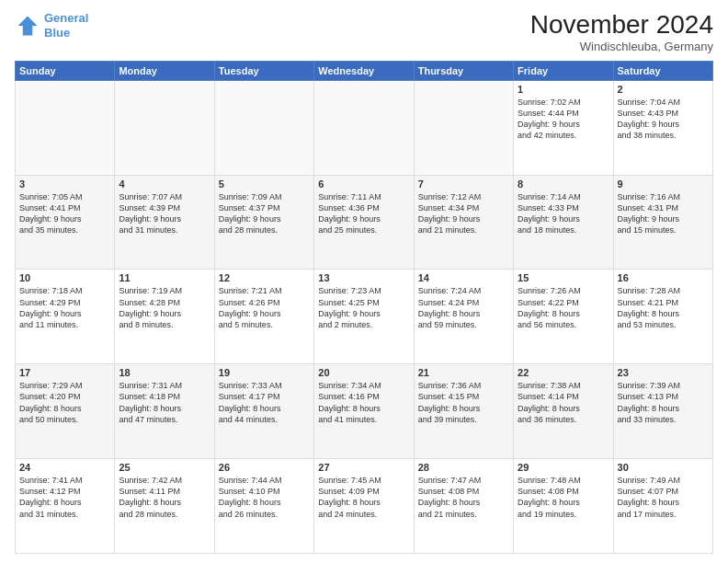 This screenshot has width=728, height=563. What do you see at coordinates (463, 373) in the screenshot?
I see `day-number: 21` at bounding box center [463, 373].